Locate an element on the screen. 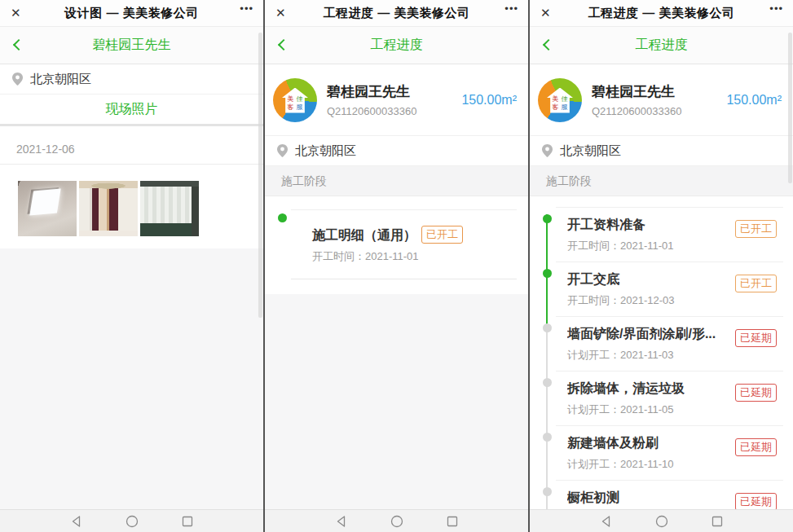 Image resolution: width=793 pixels, height=532 pixels. webview-titlebar: ✕ 工程进度 — 美美装修公司 ••• is located at coordinates (662, 13).